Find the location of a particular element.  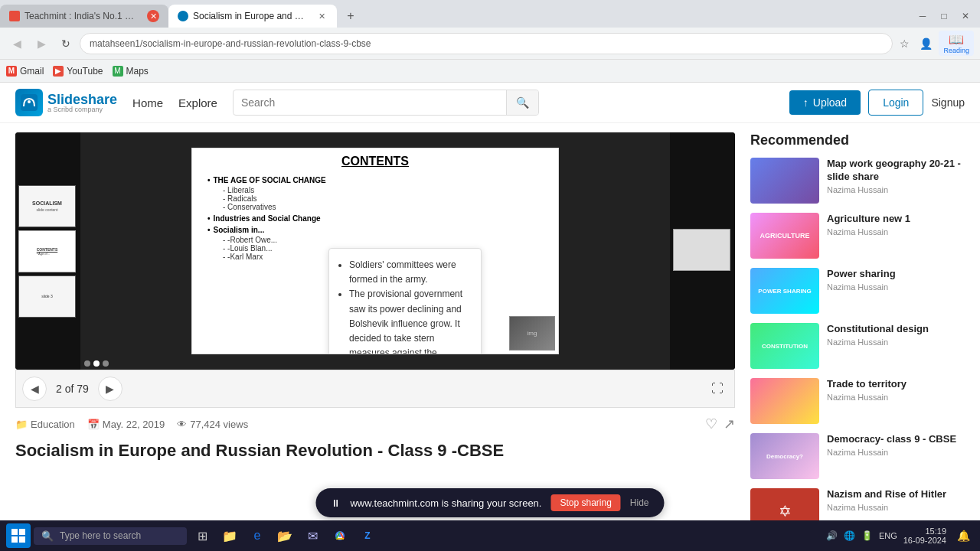

rec-name-1: Map work geography 20-21 - slide share is located at coordinates (896, 171).